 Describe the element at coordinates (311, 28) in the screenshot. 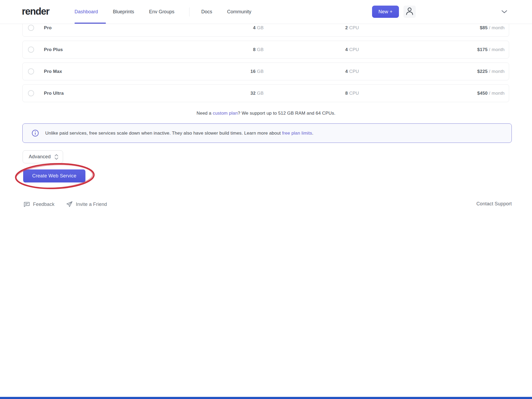

I see `plan-cpu: 2 CPU` at that location.